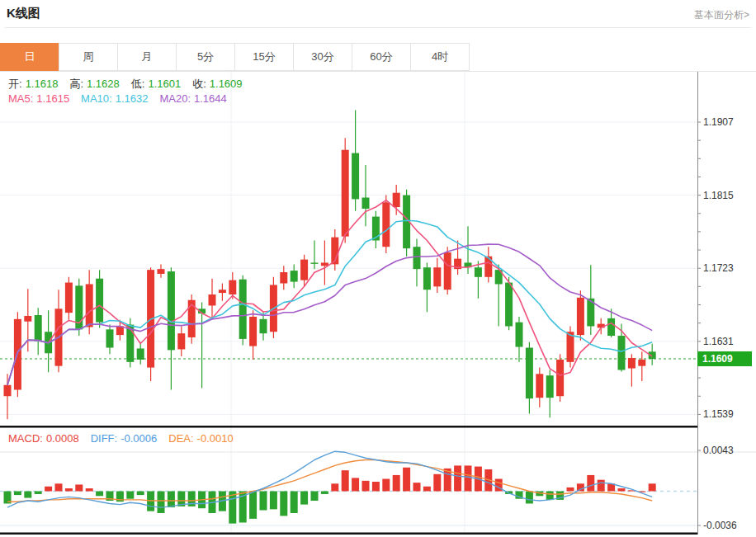 The image size is (756, 537). I want to click on interval-tab-strip: 日周月5分15分30分60分4时, so click(234, 57).